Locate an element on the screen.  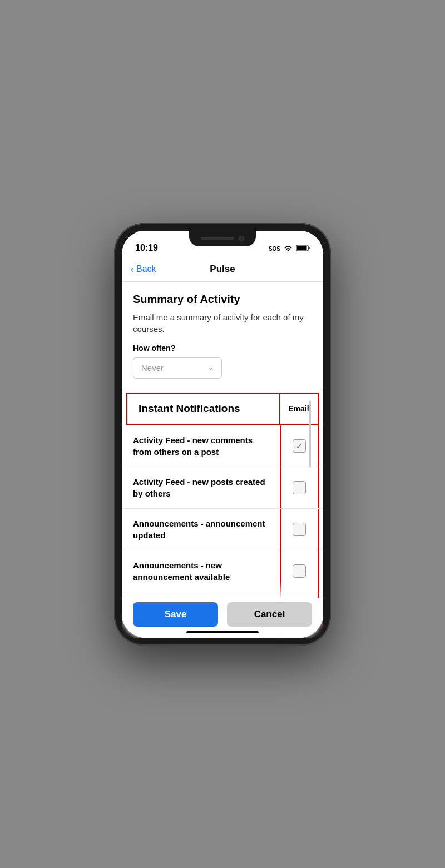
instant-title-box: Instant Notifications is located at coordinates (203, 409).